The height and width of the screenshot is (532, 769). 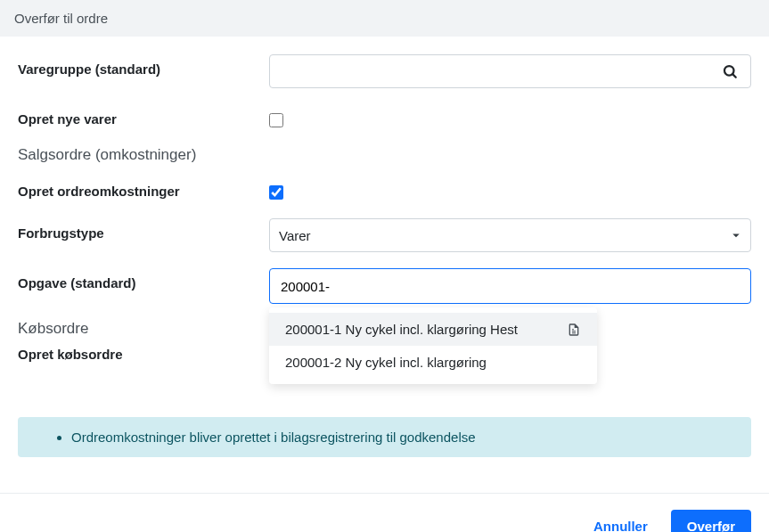 I want to click on row-forbrugstype: Forbrugstype Varer, so click(x=385, y=235).